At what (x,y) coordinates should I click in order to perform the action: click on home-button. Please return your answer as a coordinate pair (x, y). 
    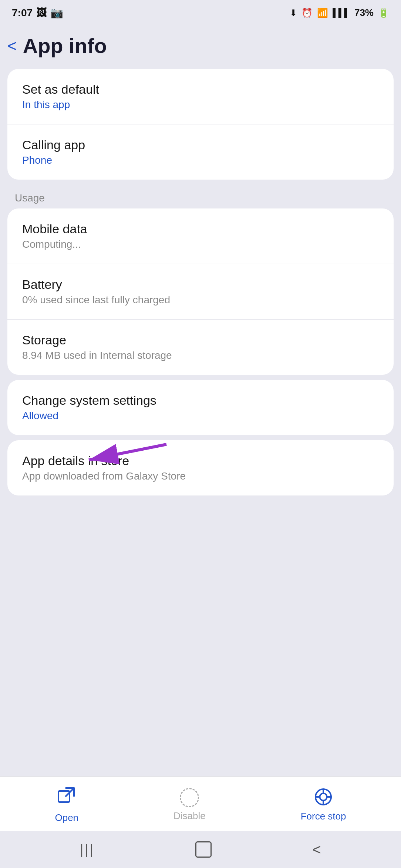
    Looking at the image, I should click on (203, 849).